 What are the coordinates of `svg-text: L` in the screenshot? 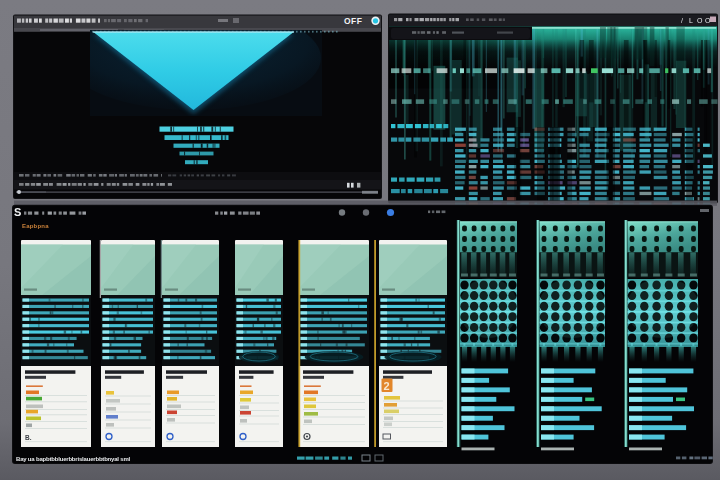 It's located at (691, 20).